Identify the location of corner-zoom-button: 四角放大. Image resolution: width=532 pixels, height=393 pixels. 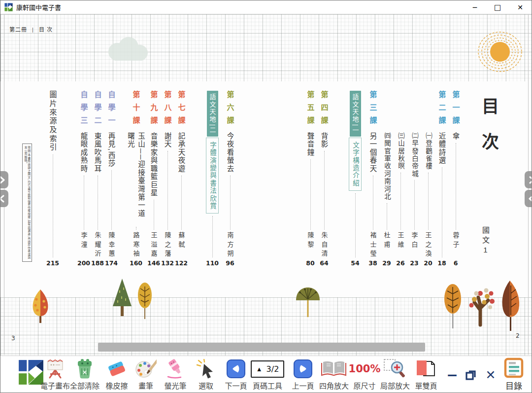
(334, 374).